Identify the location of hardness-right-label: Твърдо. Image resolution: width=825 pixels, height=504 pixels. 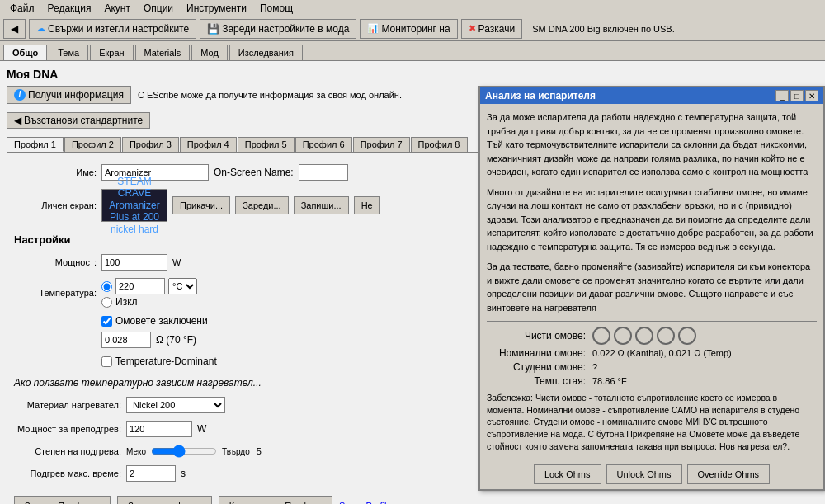
(236, 452).